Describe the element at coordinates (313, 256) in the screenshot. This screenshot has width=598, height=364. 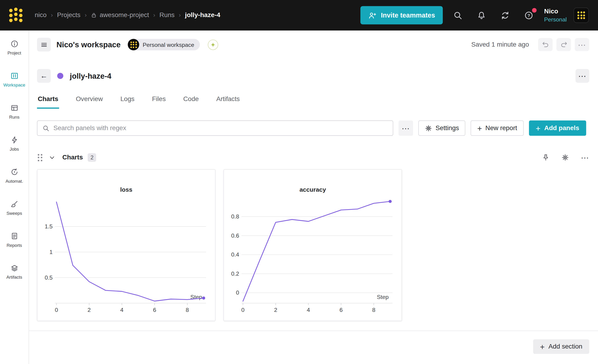
I see `chart-canvas: 00.20.40.60.802468Step` at that location.